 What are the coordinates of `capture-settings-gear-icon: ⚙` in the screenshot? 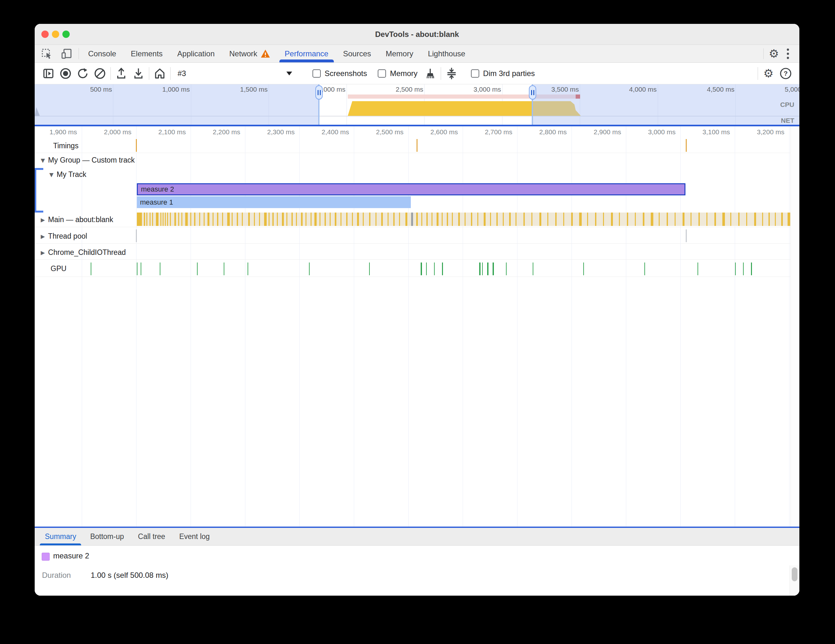 It's located at (768, 73).